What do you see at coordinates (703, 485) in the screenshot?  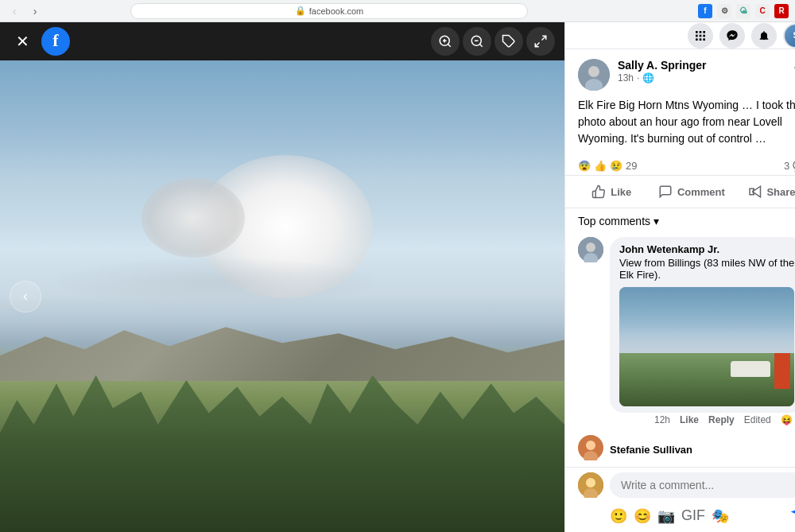 I see `comment-input` at bounding box center [703, 485].